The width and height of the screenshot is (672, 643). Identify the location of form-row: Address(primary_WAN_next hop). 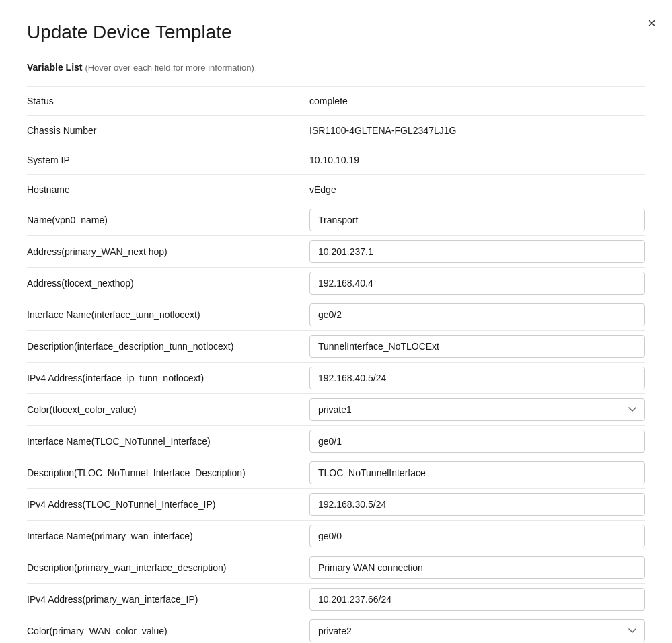
(336, 252).